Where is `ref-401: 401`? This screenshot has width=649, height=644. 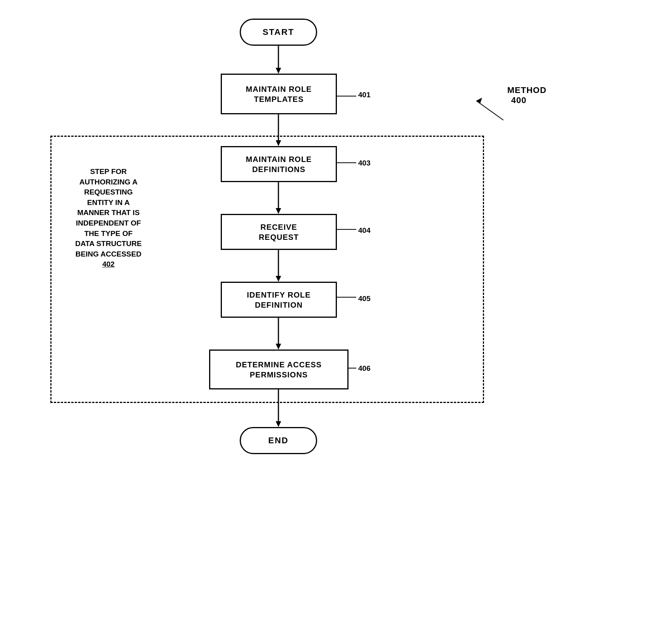 ref-401: 401 is located at coordinates (364, 95).